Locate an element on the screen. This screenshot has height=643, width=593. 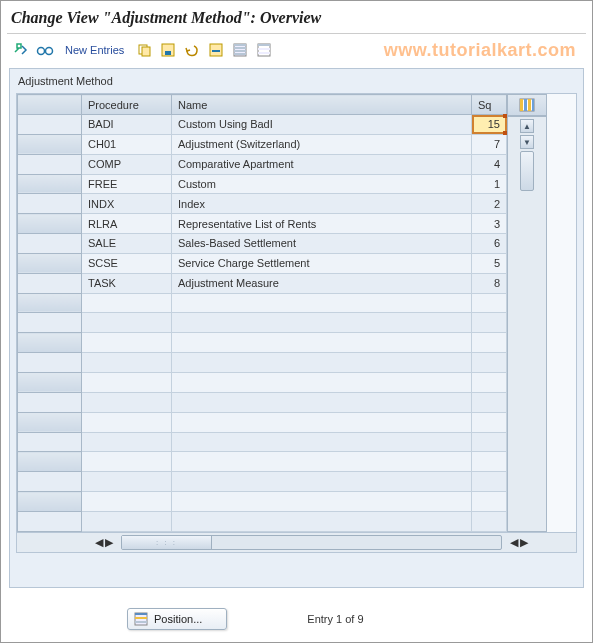
cell-procedure: SALE is located at coordinates (127, 244).